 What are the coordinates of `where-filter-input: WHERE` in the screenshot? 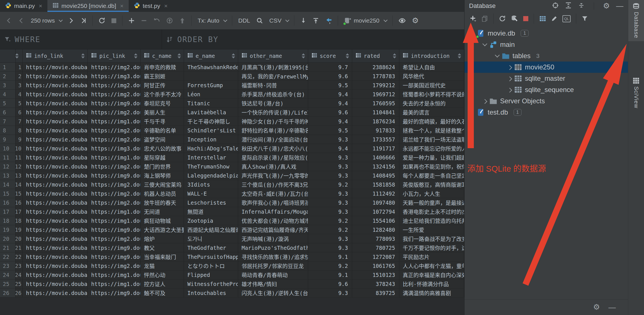 It's located at (81, 40).